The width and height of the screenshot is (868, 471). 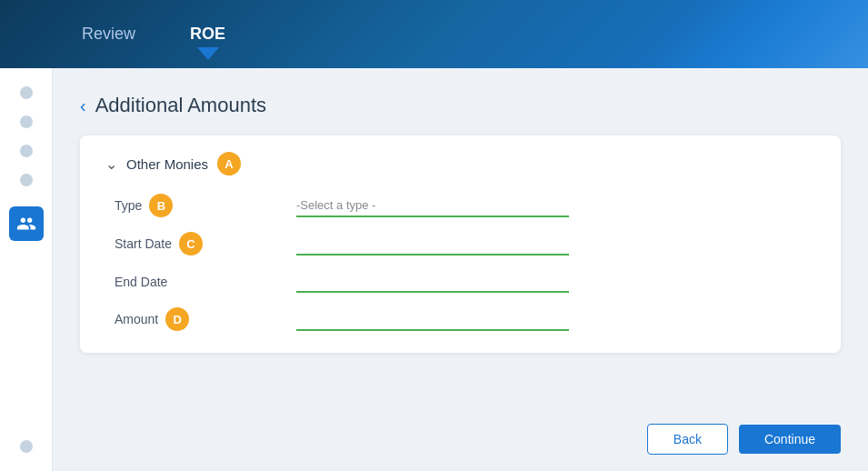 I want to click on type-row: Type B, so click(x=465, y=205).